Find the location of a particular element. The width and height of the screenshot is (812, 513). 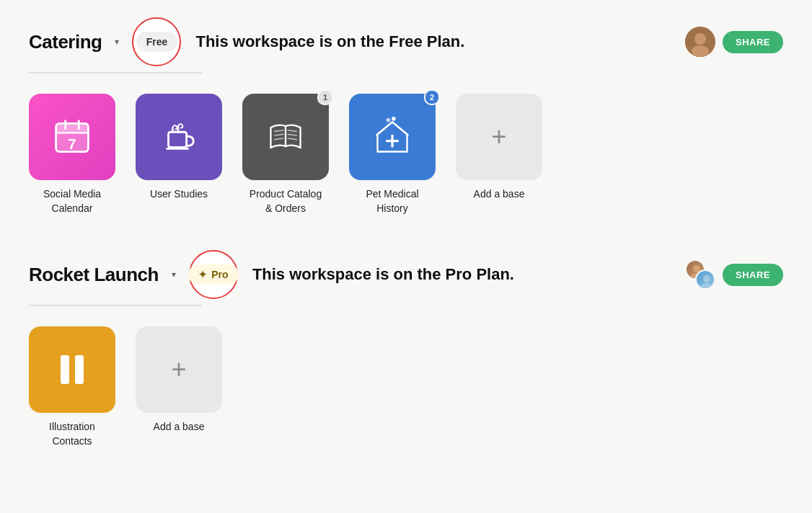

badge-notification-catalog: 1 is located at coordinates (325, 97).